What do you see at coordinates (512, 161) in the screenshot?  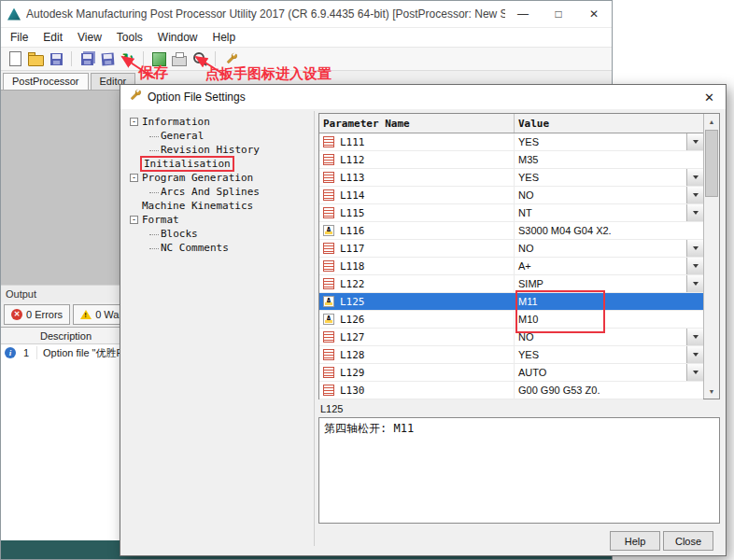 I see `param-row-l112: L112M35` at bounding box center [512, 161].